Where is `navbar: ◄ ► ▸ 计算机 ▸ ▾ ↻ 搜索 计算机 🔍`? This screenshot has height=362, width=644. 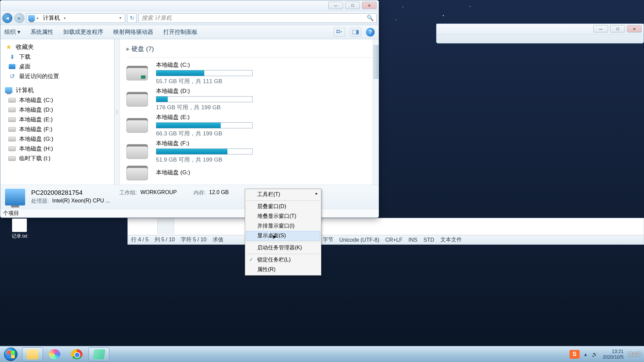
navbar: ◄ ► ▸ 计算机 ▸ ▾ ↻ 搜索 计算机 🔍 is located at coordinates (190, 18).